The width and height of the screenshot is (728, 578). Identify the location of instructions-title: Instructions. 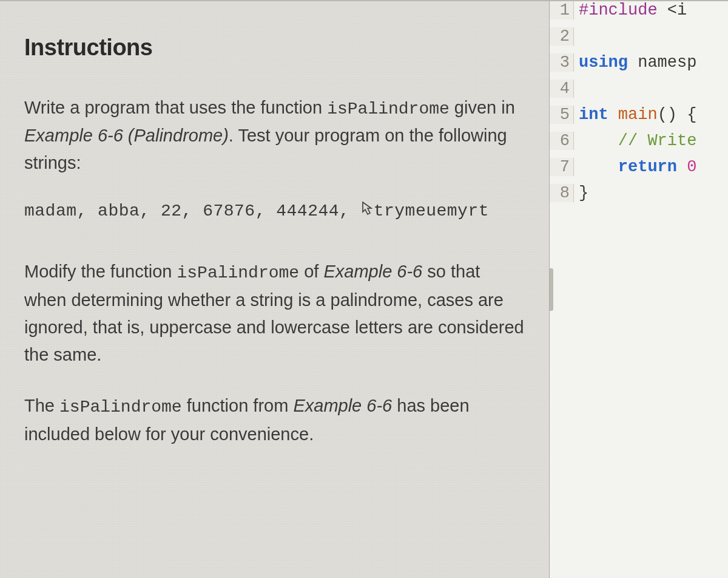
(274, 47).